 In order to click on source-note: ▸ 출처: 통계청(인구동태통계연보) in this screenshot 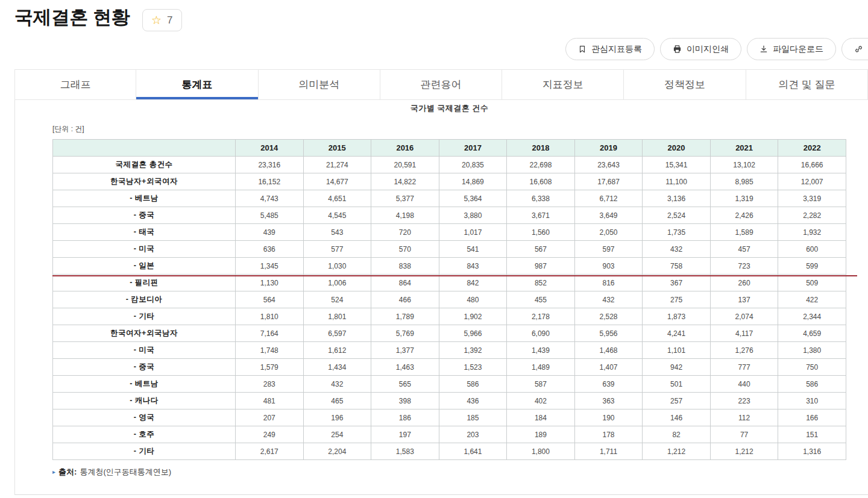, I will do `click(461, 472)`.